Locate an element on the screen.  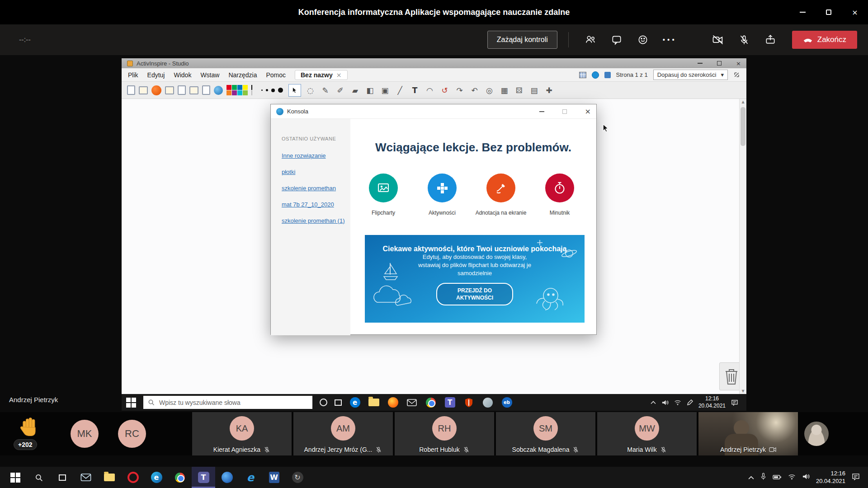
chrome-taskbar-icon is located at coordinates (431, 403).